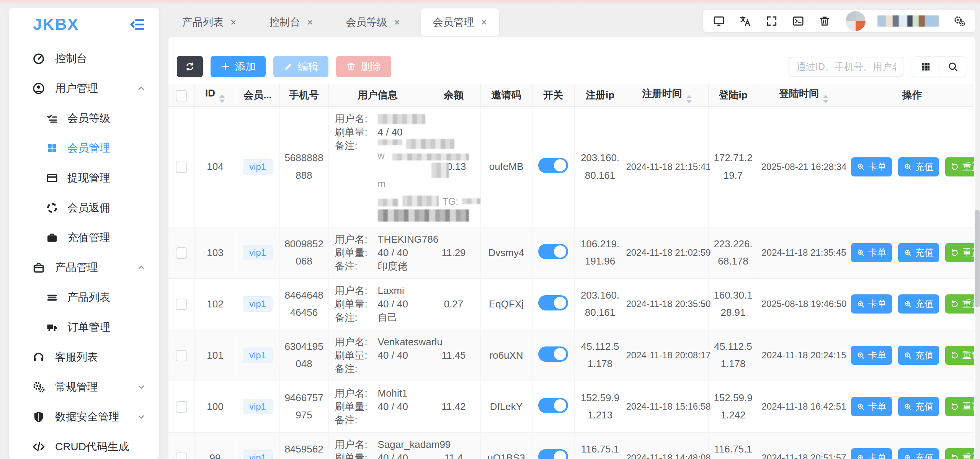 This screenshot has width=980, height=459. I want to click on column-userinfo: 用户信息, so click(377, 95).